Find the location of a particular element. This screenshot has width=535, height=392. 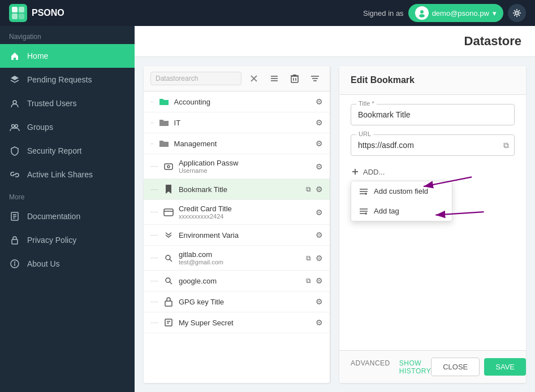

sidebar-item-home: Home is located at coordinates (67, 56).